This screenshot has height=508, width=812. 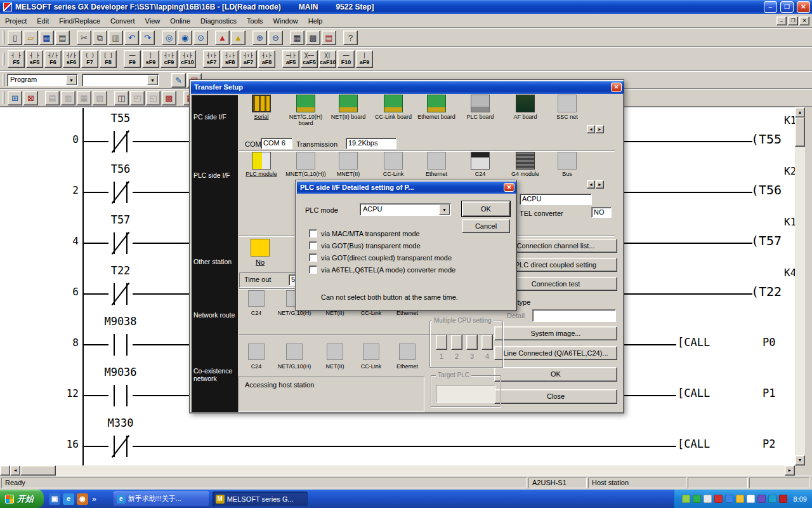 I want to click on find-device-button: ◉, so click(x=185, y=38).